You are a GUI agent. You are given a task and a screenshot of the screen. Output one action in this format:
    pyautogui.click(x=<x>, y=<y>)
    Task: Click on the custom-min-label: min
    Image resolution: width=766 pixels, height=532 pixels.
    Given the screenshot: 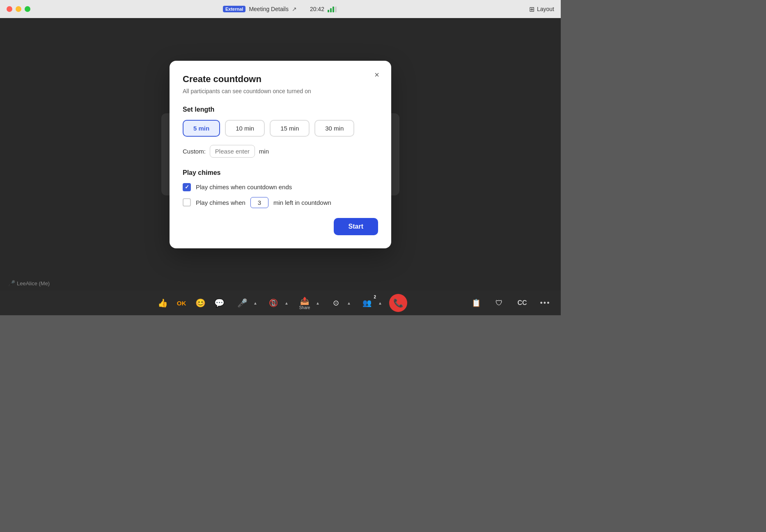 What is the action you would take?
    pyautogui.click(x=264, y=151)
    